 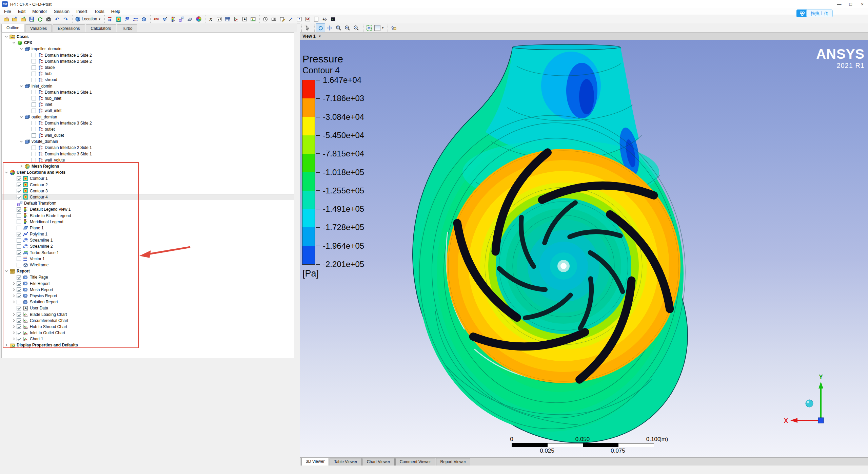 What do you see at coordinates (274, 19) in the screenshot?
I see `animation-icon` at bounding box center [274, 19].